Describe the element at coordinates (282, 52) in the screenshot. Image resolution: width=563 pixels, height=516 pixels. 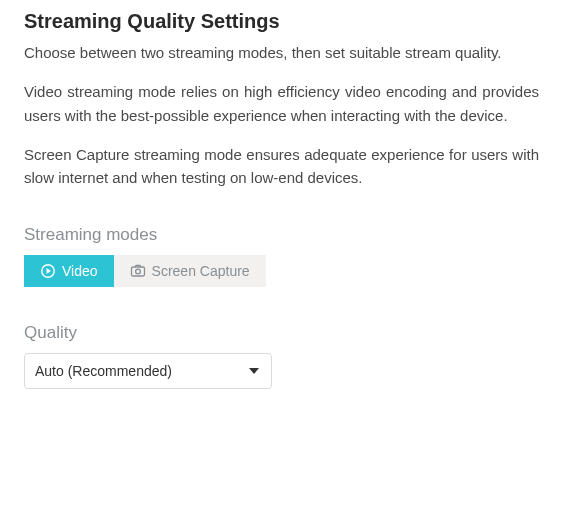
I see `intro-paragraph: Choose between two streaming modes, then…` at that location.